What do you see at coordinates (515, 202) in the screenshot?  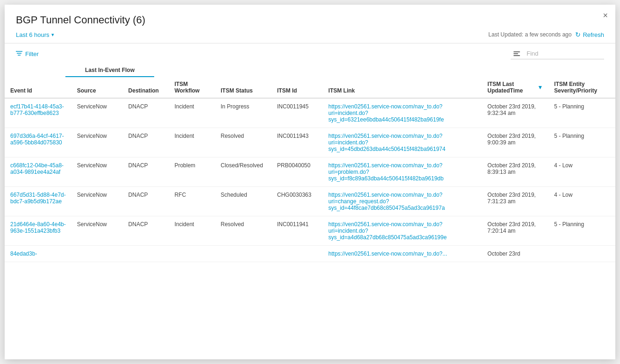 I see `cell-itsm-last-updated: October 23rd 2019, 7:31:23 am` at bounding box center [515, 202].